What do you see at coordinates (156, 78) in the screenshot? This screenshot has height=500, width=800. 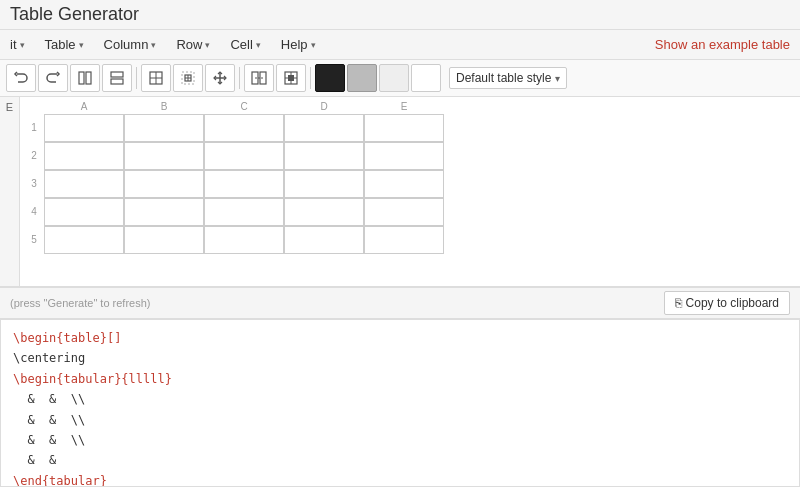 I see `border-all-icon` at bounding box center [156, 78].